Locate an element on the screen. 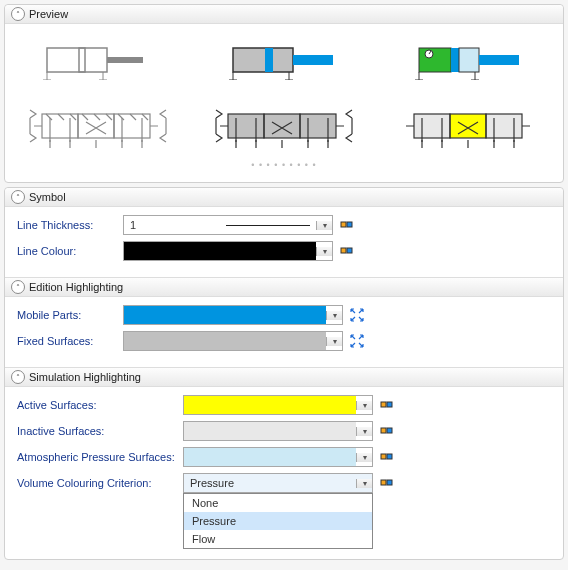 The height and width of the screenshot is (570, 568). colour-swatch-yellow is located at coordinates (270, 405).